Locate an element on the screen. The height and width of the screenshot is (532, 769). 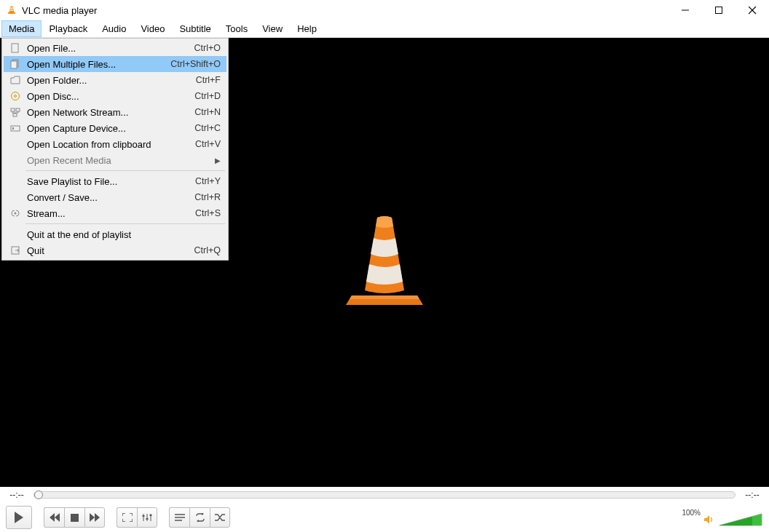
playback-controls: 100% is located at coordinates (384, 517).